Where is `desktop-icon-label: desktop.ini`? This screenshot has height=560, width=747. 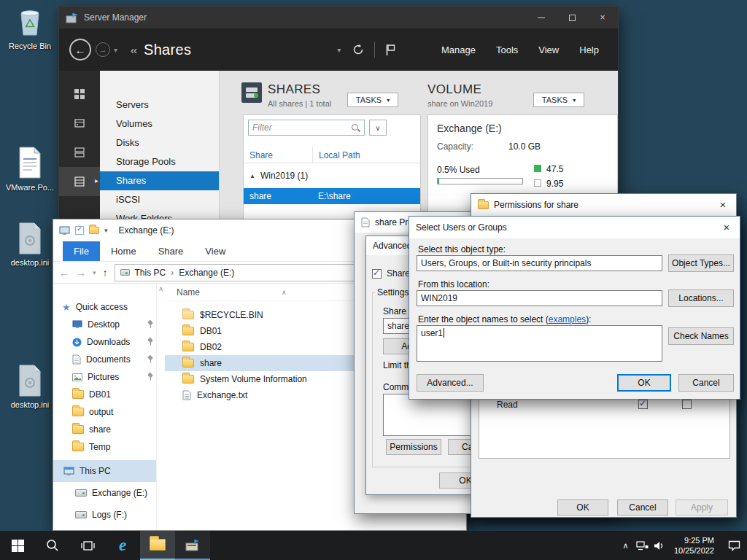 desktop-icon-label: desktop.ini is located at coordinates (30, 405).